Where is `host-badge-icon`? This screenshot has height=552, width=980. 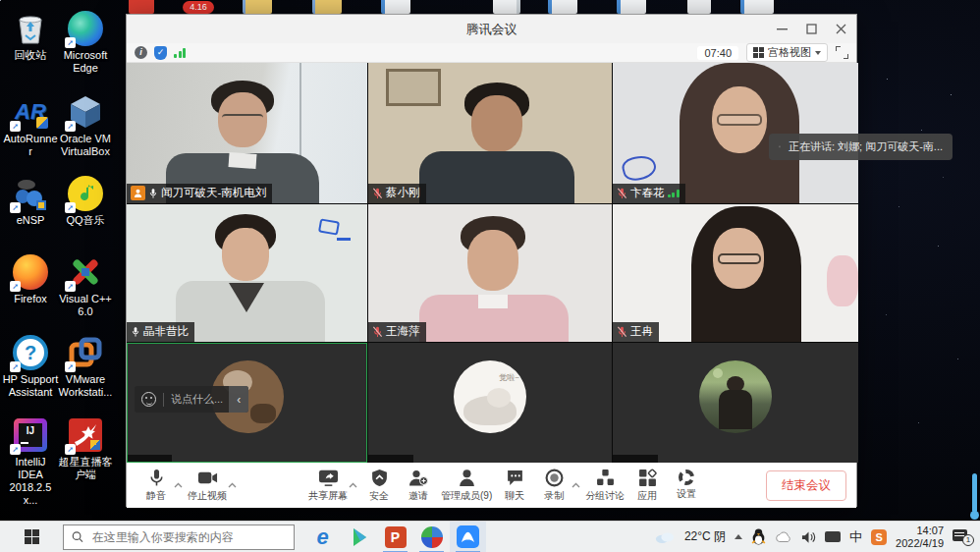
host-badge-icon is located at coordinates (137, 193).